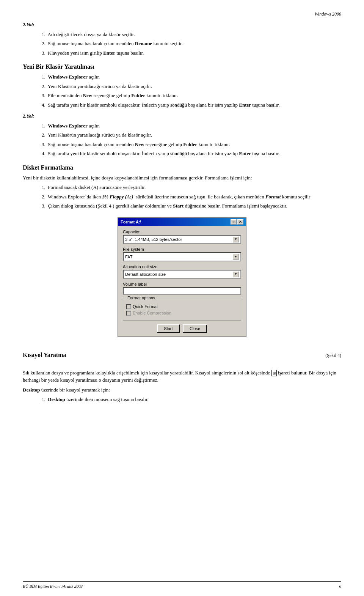  I want to click on list-item: 2. Windows Explorer`da iken 3½ Floppy (A…, so click(191, 197).